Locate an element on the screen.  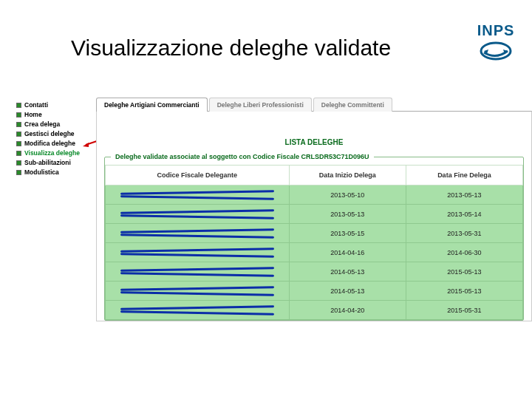
sidebar-item-label: Sub-abilitazioni is located at coordinates (47, 163).